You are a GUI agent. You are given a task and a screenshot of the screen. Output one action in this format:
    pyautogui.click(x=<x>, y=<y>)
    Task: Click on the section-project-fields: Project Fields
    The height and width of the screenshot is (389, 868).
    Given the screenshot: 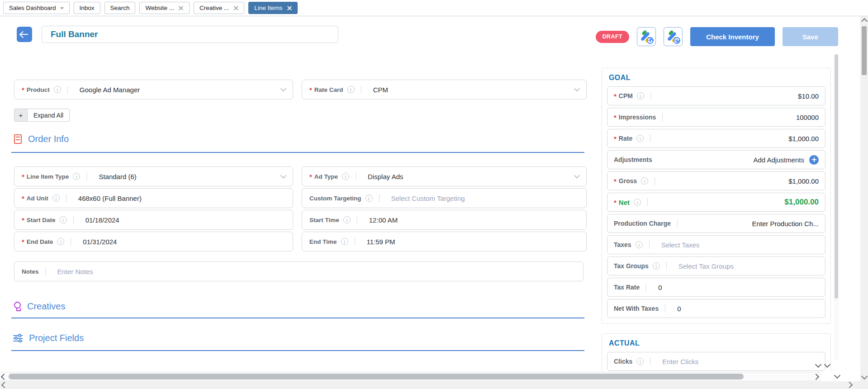 What is the action you would take?
    pyautogui.click(x=298, y=342)
    